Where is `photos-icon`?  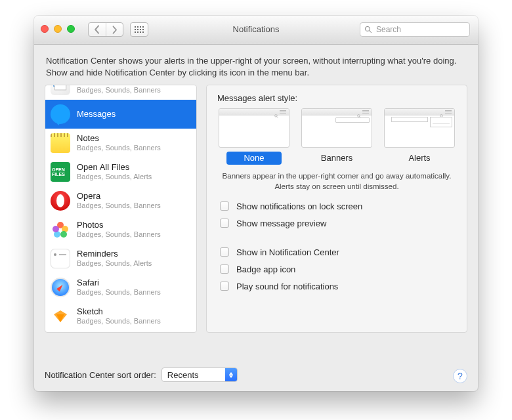 photos-icon is located at coordinates (60, 230).